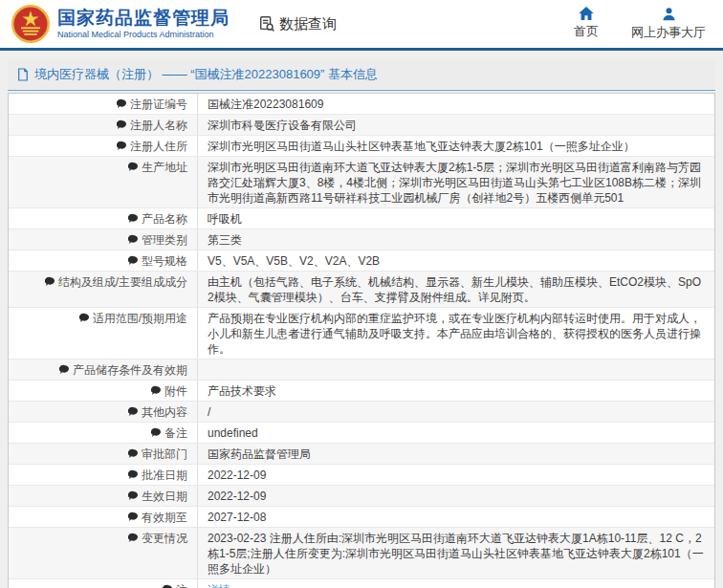  What do you see at coordinates (103, 390) in the screenshot?
I see `row-label: 附件` at bounding box center [103, 390].